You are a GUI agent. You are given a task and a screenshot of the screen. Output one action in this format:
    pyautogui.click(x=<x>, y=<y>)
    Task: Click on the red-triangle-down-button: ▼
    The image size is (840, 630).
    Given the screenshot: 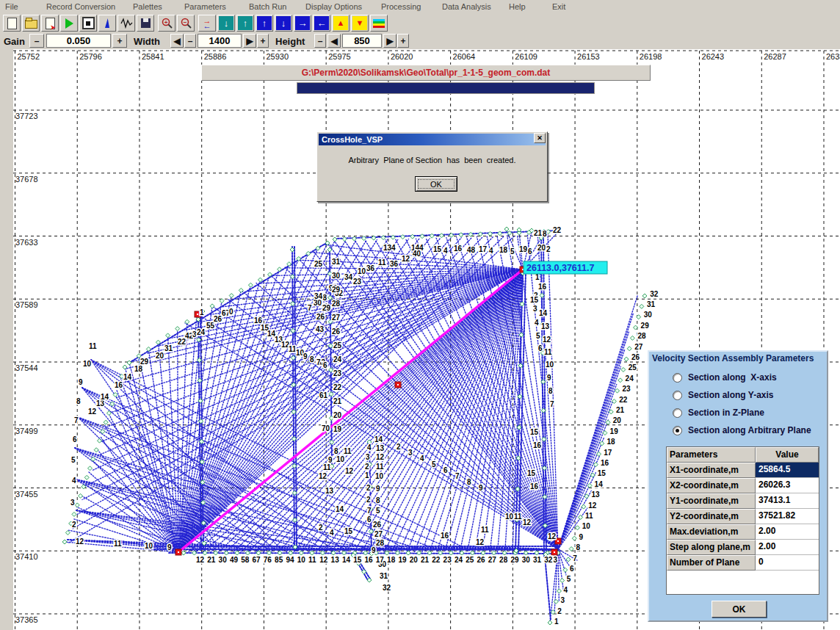 What is the action you would take?
    pyautogui.click(x=360, y=23)
    